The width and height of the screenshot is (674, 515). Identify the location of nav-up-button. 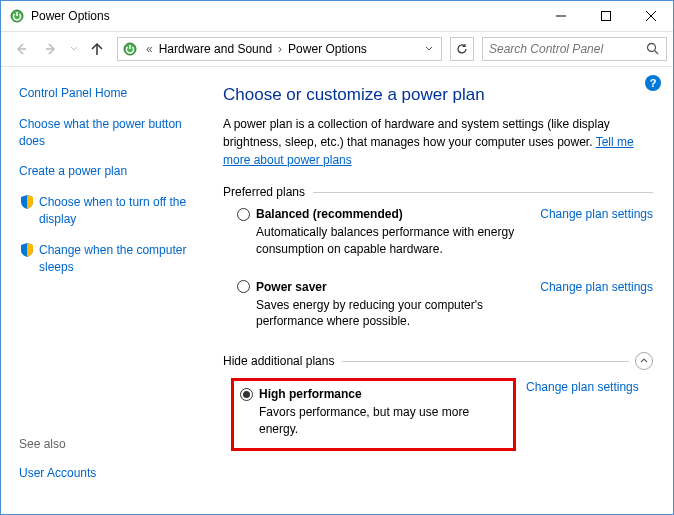
(97, 49).